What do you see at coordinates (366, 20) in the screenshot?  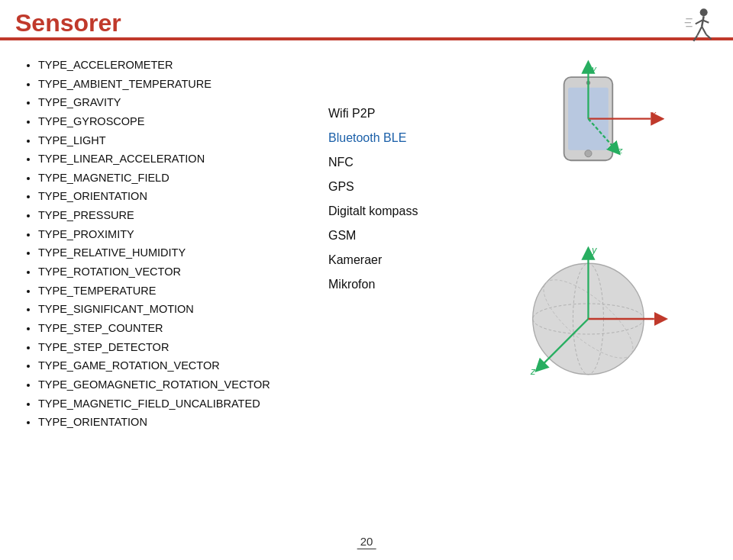 I see `header: Sensorer` at bounding box center [366, 20].